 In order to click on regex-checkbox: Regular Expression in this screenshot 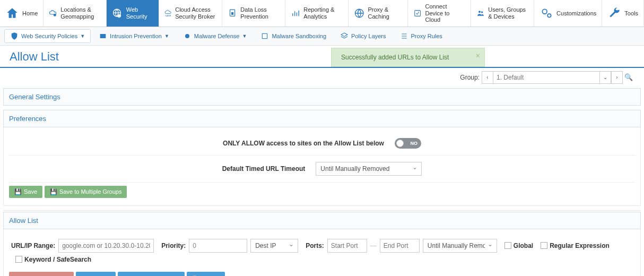, I will do `click(575, 246)`.